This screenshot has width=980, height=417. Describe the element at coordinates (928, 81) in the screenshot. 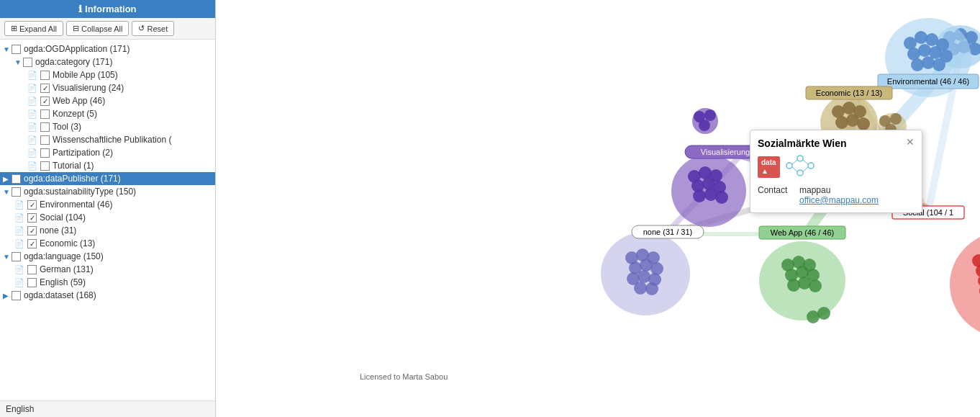

I see `environmental-label: Environmental (46 / 46)` at that location.